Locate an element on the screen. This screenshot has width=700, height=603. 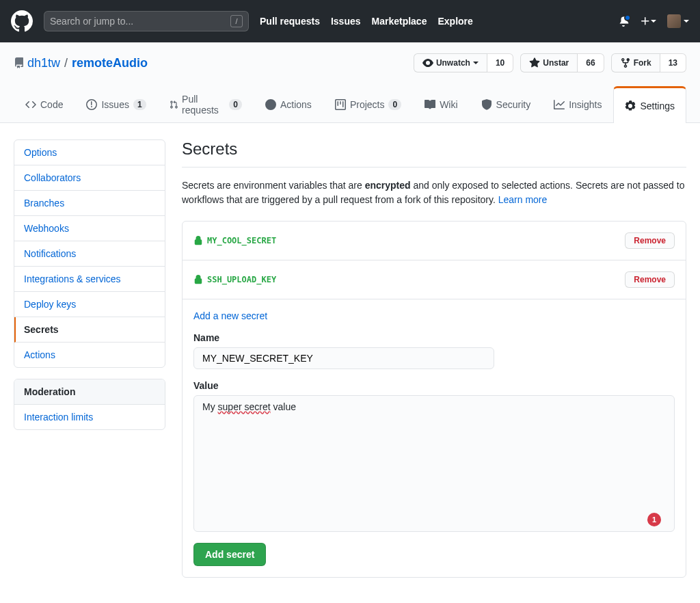
user-menu is located at coordinates (678, 21).